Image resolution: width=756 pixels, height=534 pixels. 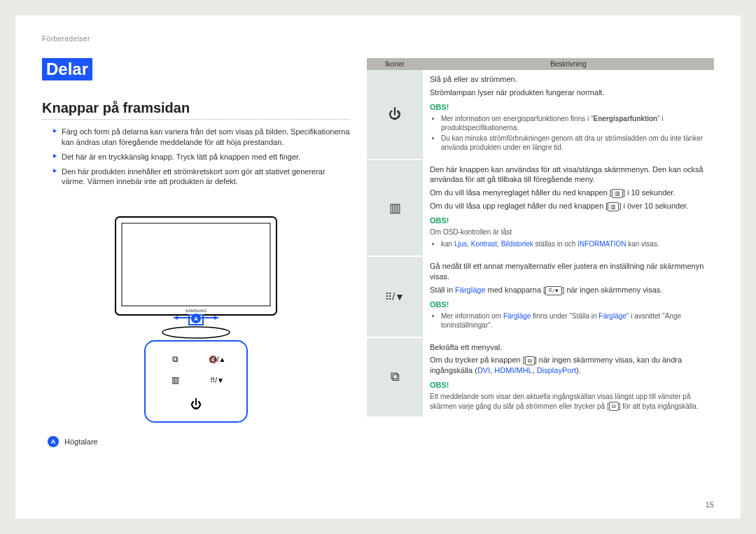 What do you see at coordinates (395, 64) in the screenshot?
I see `col-header-icons: Ikoner` at bounding box center [395, 64].